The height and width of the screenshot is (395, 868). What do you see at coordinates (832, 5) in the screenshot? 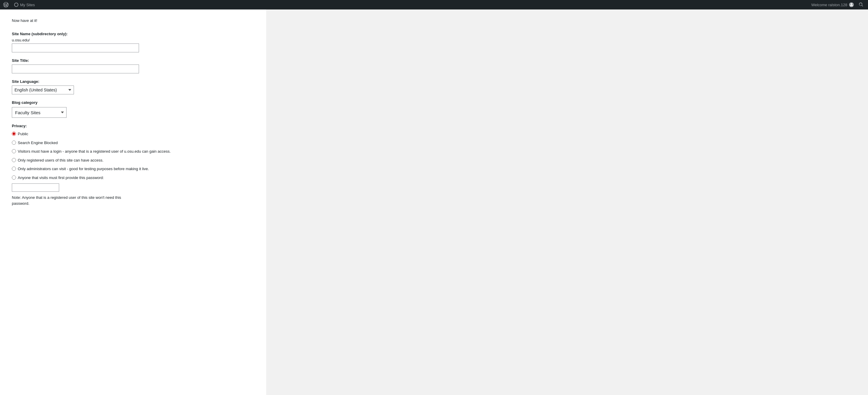
I see `welcome-text: Welcome ralston.128` at bounding box center [832, 5].